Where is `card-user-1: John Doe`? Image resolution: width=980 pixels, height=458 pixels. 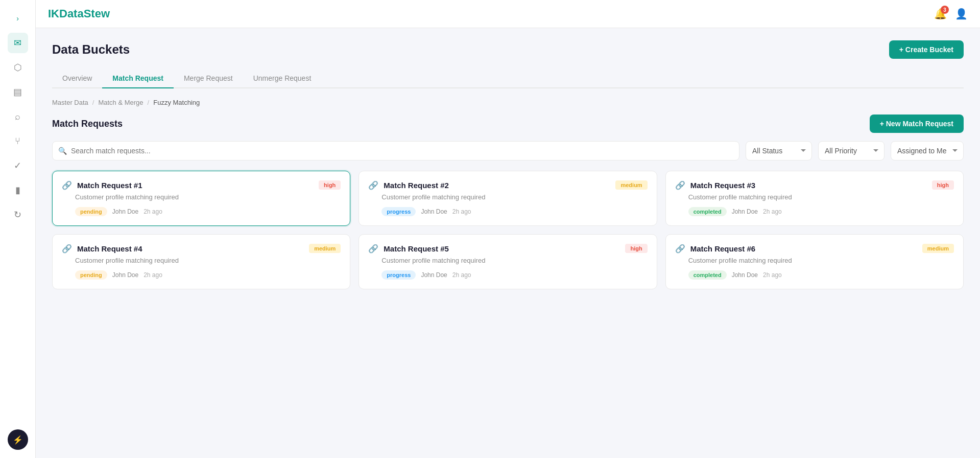 card-user-1: John Doe is located at coordinates (126, 212).